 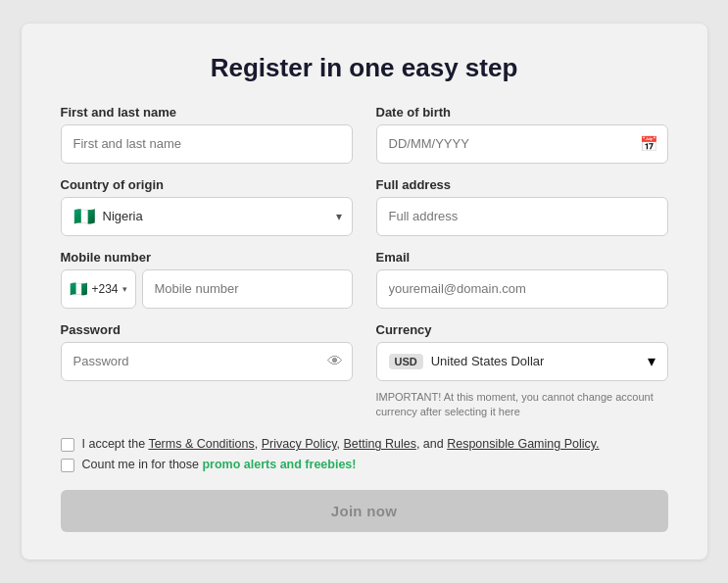 What do you see at coordinates (364, 464) in the screenshot?
I see `promo-checkbox-row: Count me in for those promo alerts and f…` at bounding box center [364, 464].